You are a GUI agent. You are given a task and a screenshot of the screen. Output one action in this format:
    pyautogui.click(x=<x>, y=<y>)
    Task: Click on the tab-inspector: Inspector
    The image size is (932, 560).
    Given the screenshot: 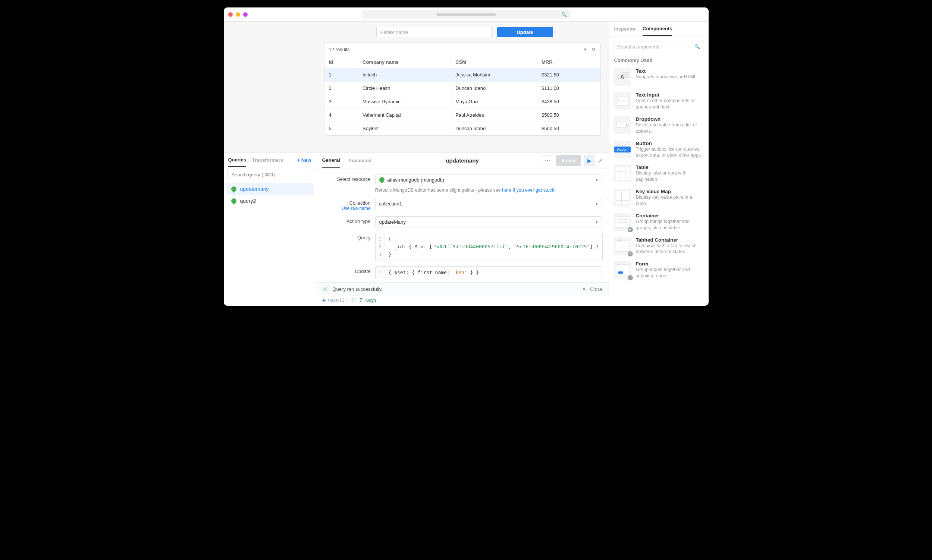 What is the action you would take?
    pyautogui.click(x=625, y=29)
    